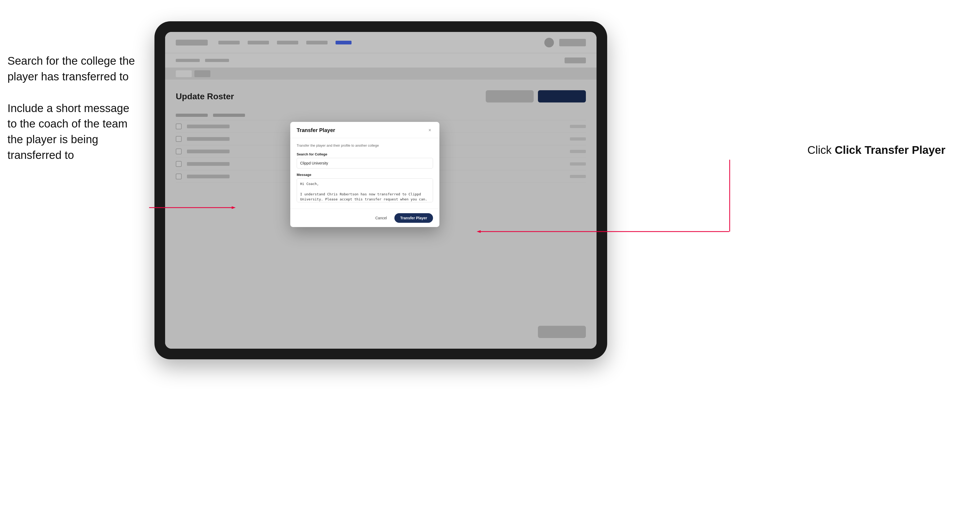  I want to click on modal-footer: Cancel Transfer Player, so click(365, 218).